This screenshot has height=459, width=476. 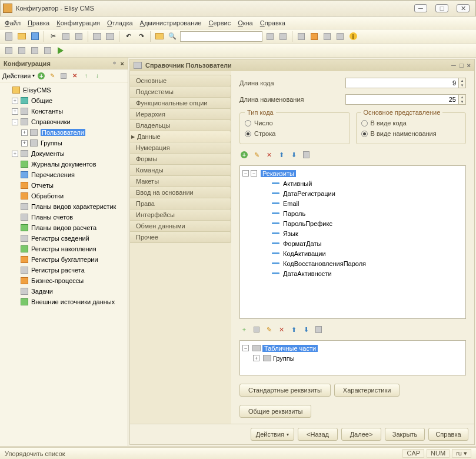 I want to click on tree-item: +Константы, so click(x=64, y=111).